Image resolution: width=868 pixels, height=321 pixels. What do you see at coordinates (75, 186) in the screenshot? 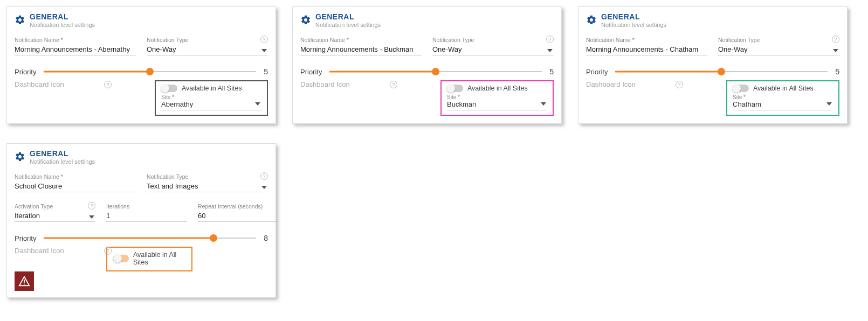
I see `notification-name-input: School Closure` at bounding box center [75, 186].